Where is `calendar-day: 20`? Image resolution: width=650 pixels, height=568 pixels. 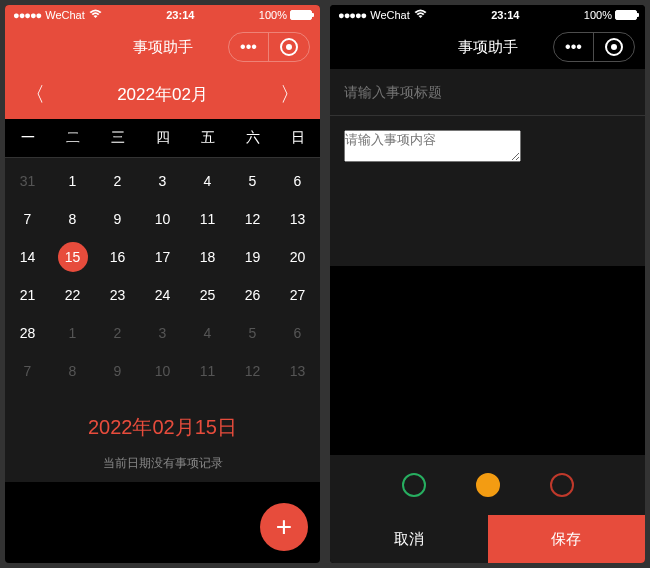
calendar-day: 20 is located at coordinates (298, 257).